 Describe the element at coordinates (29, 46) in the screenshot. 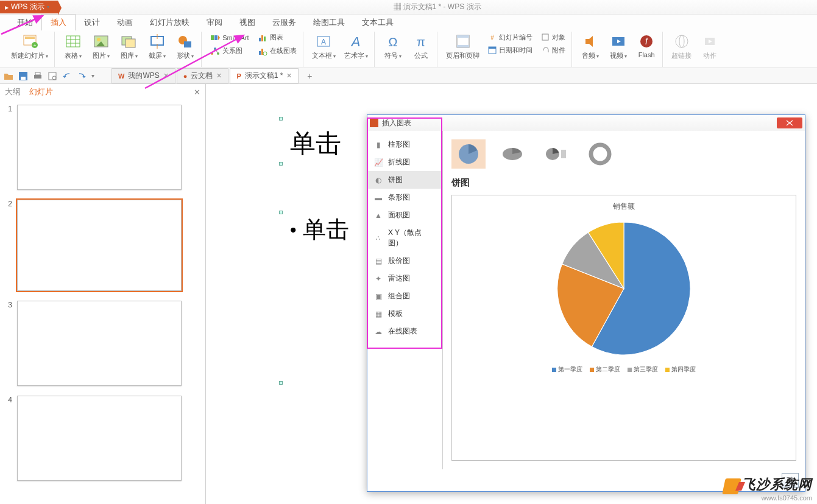

I see `new-slide-button: + 新建幻灯片 ▾` at that location.